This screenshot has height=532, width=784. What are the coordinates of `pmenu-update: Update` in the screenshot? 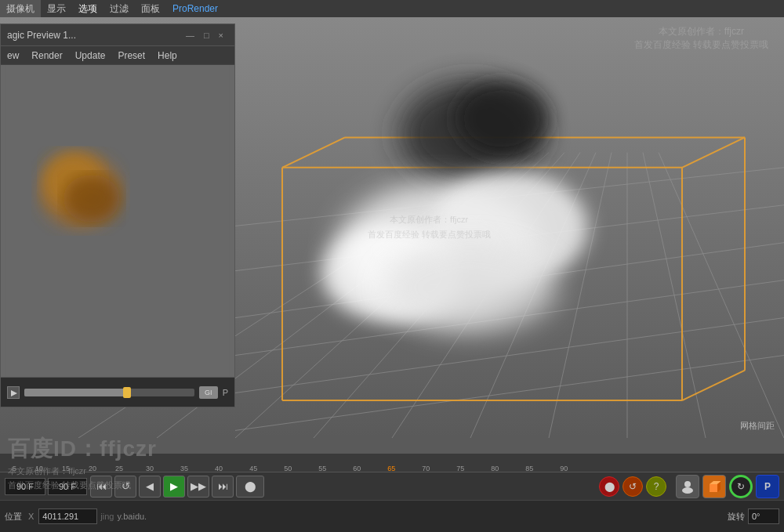 It's located at (91, 55).